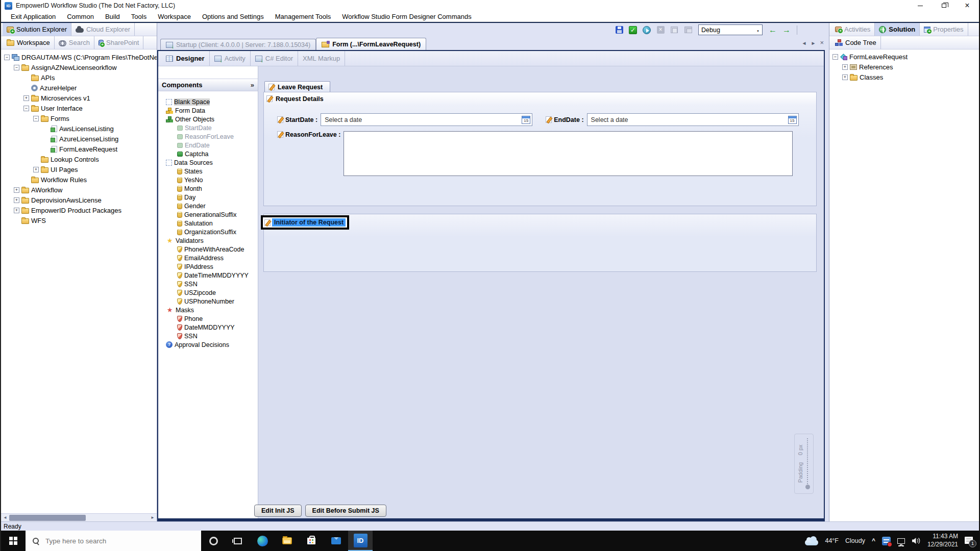 This screenshot has height=551, width=980. I want to click on menu-workspace: Workspace, so click(175, 16).